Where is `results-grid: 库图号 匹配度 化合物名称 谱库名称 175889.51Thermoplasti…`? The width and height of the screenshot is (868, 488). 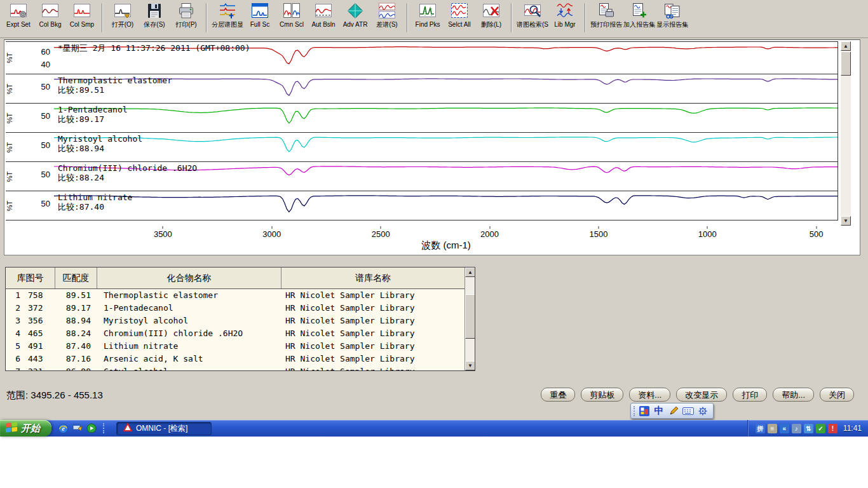
results-grid: 库图号 匹配度 化合物名称 谱库名称 175889.51Thermoplasti… is located at coordinates (235, 319).